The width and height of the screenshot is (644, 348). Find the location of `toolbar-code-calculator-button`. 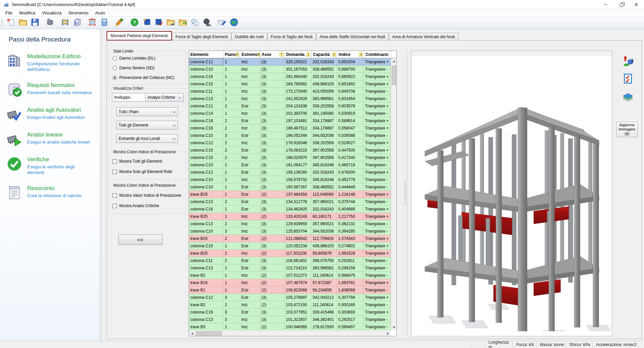

toolbar-code-calculator-button is located at coordinates (104, 23).